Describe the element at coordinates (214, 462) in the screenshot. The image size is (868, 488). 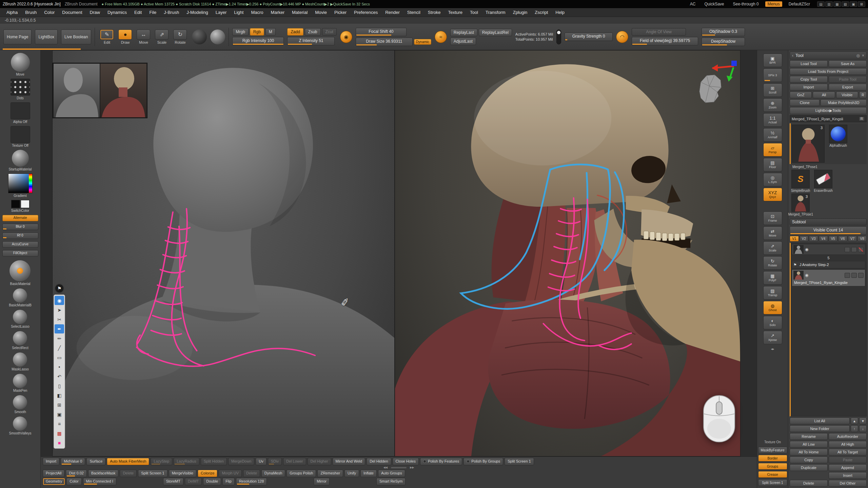
I see `tray-button: Split Hidden` at that location.